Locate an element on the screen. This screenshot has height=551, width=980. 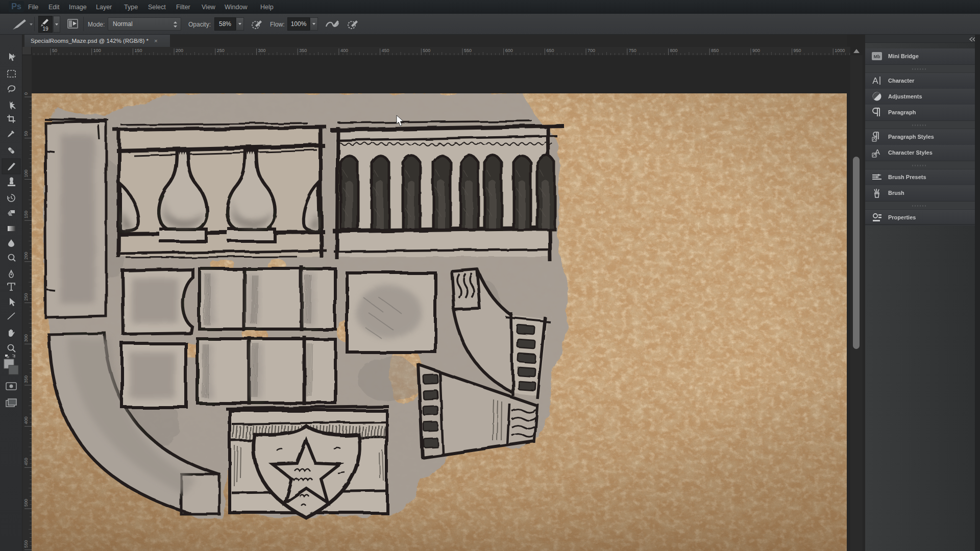
svg-text: 750 is located at coordinates (633, 51).